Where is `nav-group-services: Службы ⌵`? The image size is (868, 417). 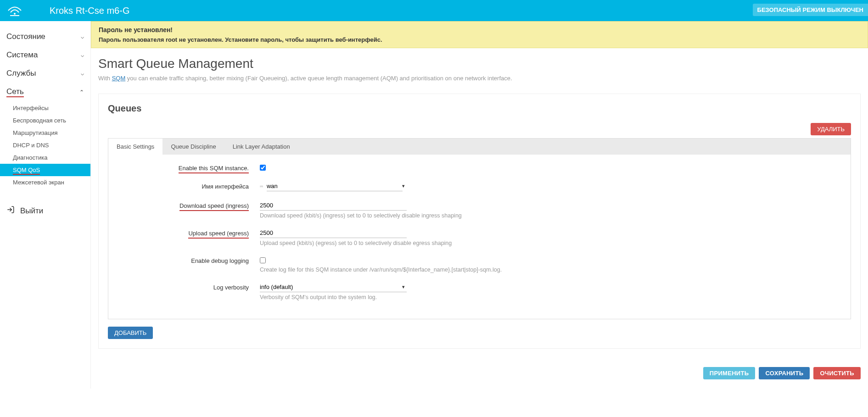 nav-group-services: Службы ⌵ is located at coordinates (45, 73).